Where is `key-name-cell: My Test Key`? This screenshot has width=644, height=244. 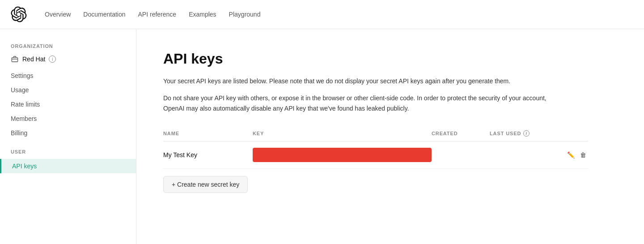 key-name-cell: My Test Key is located at coordinates (208, 155).